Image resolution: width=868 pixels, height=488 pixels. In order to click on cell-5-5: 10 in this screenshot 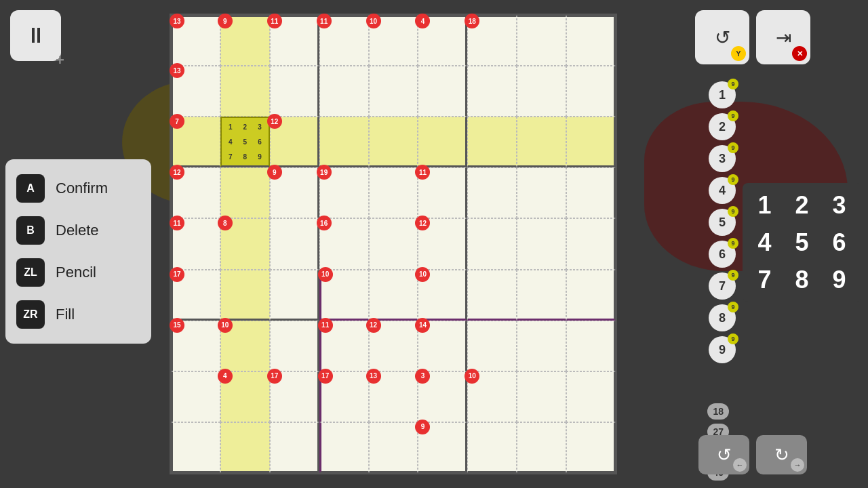, I will do `click(442, 296)`.